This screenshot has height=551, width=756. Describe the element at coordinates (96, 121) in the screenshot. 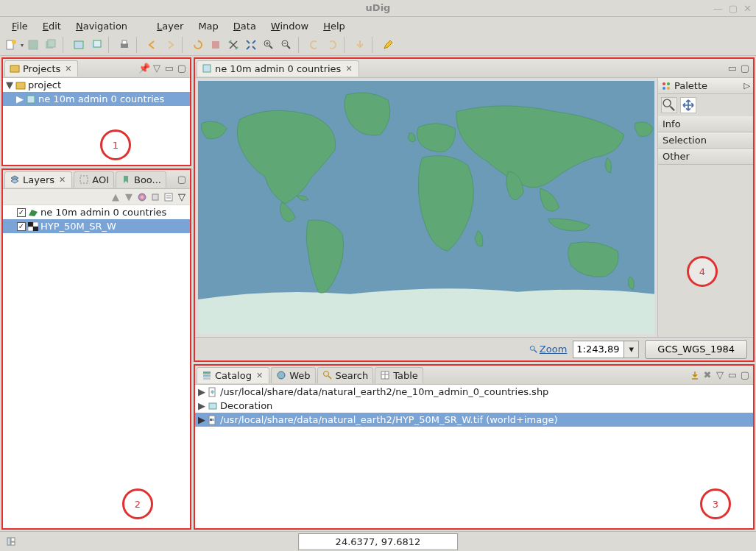

I see `projects-tree: ▼project ▶ne 10m admin 0 countries` at that location.